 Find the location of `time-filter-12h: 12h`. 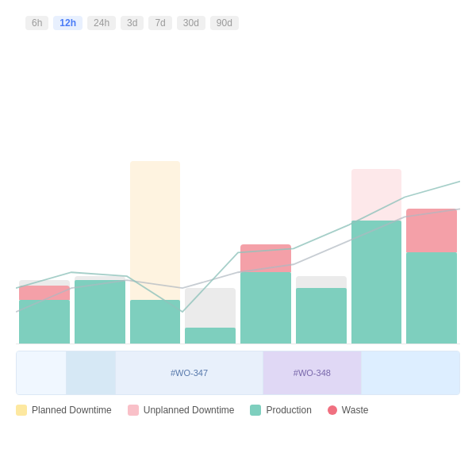

time-filter-12h: 12h is located at coordinates (68, 23).